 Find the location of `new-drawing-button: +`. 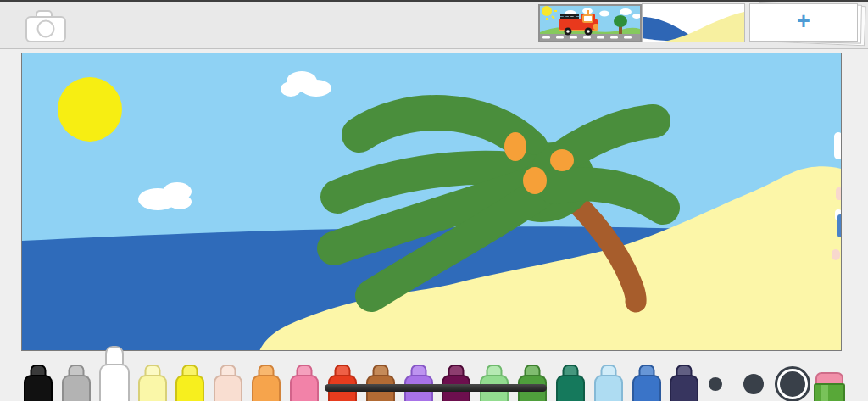

new-drawing-button: + is located at coordinates (804, 22).